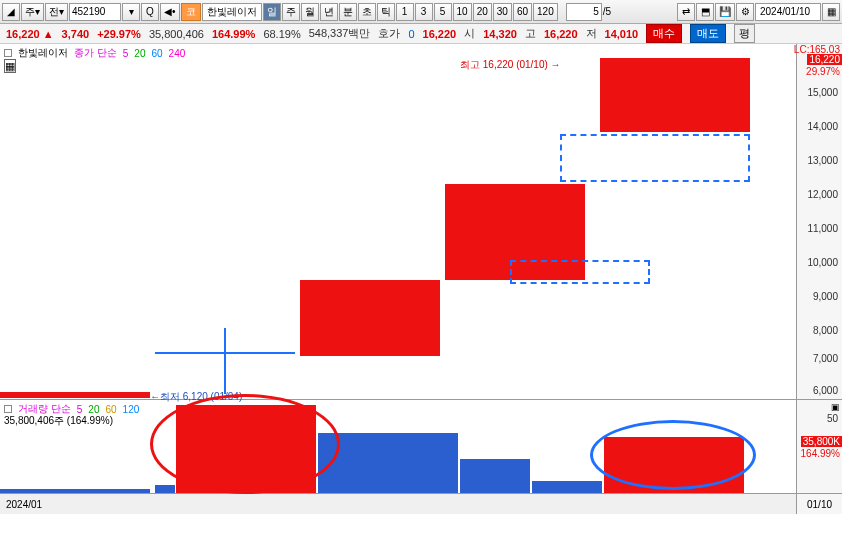 Image resolution: width=842 pixels, height=543 pixels. What do you see at coordinates (832, 418) in the screenshot?
I see `vtick-50000k: 50` at bounding box center [832, 418].